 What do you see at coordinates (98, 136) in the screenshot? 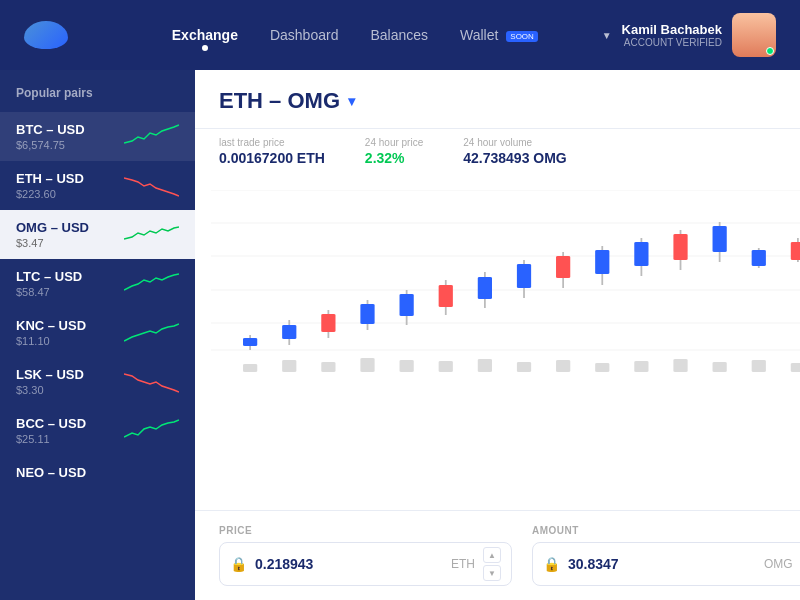
I see `pair-item-btc-usd: BTC – USD $6,574.75` at bounding box center [98, 136].